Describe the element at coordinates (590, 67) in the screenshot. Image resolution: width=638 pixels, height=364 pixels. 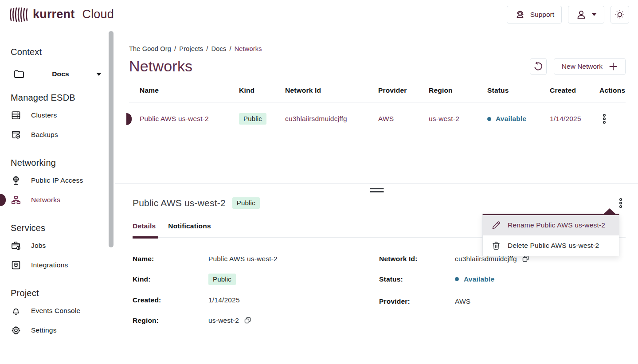
I see `new-network-button: New Network` at that location.